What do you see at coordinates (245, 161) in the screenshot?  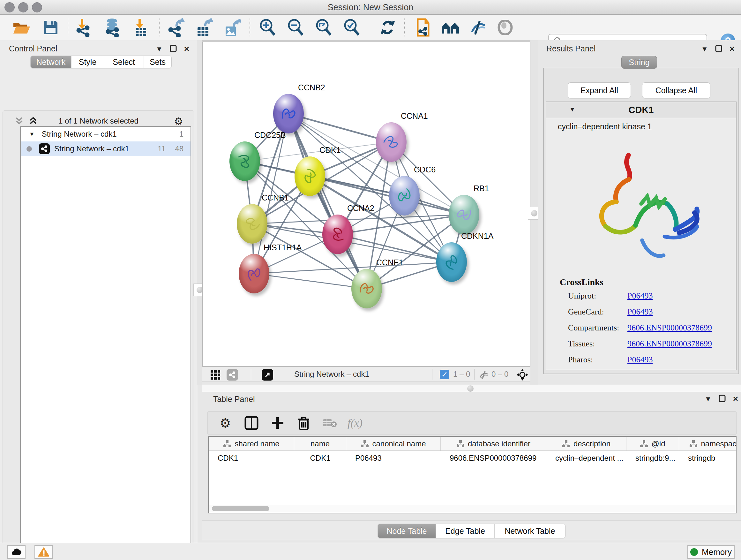 I see `network-node-CDC25B` at bounding box center [245, 161].